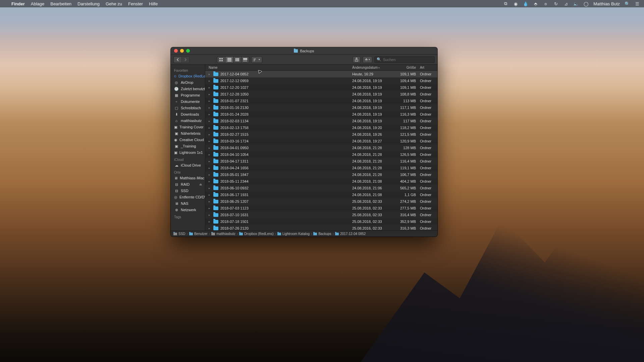  I want to click on table-row: ▸2018-07-18 150125.08.2018, 02:33352,9 M…, so click(321, 222).